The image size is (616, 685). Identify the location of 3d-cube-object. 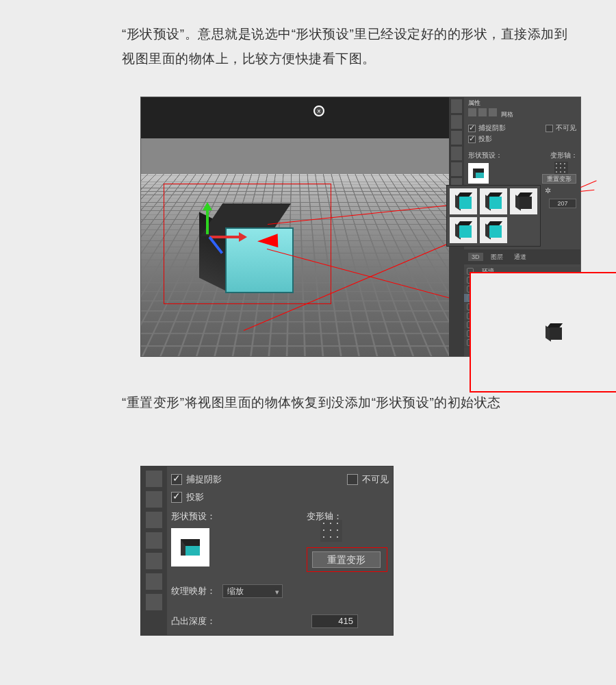
(247, 251).